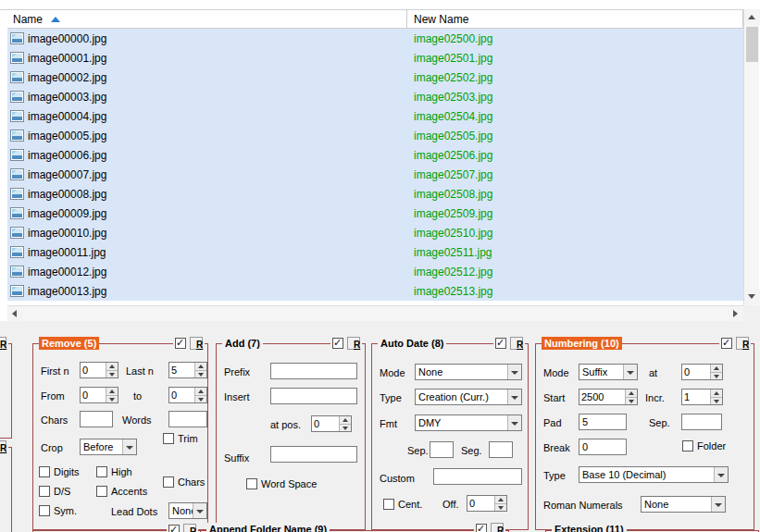  Describe the element at coordinates (111, 375) in the screenshot. I see `first-n-down-icon` at that location.